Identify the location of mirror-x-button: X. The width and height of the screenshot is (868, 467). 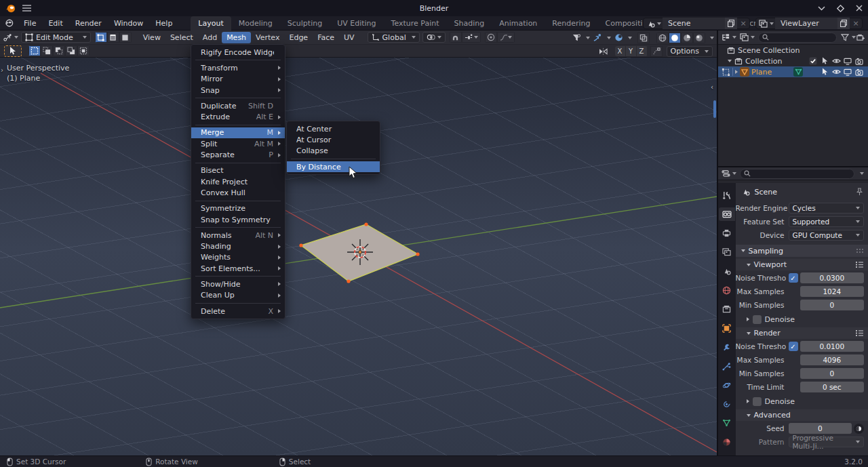
(620, 52).